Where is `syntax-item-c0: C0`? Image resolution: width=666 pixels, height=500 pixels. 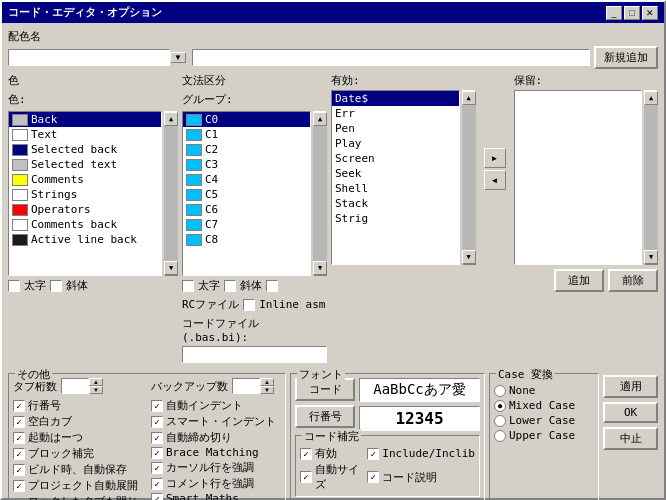
syntax-item-c0: C0 is located at coordinates (246, 120).